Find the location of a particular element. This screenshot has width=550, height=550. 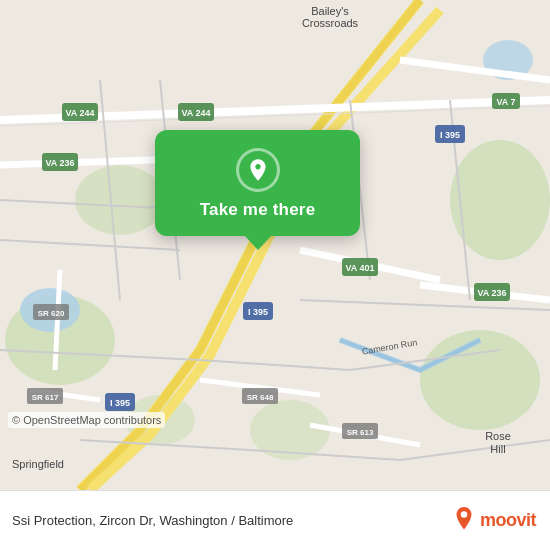

moovit-pin-icon is located at coordinates (464, 521).